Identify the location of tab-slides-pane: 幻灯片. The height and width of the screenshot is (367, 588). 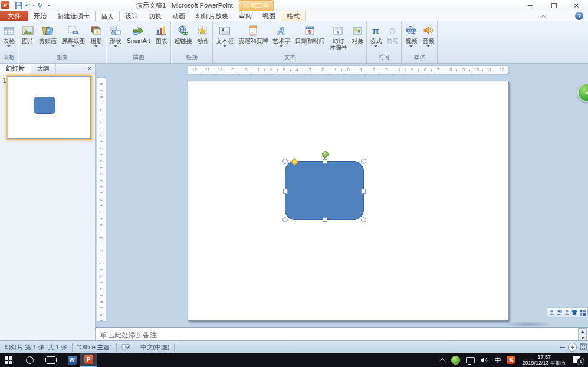
(15, 68).